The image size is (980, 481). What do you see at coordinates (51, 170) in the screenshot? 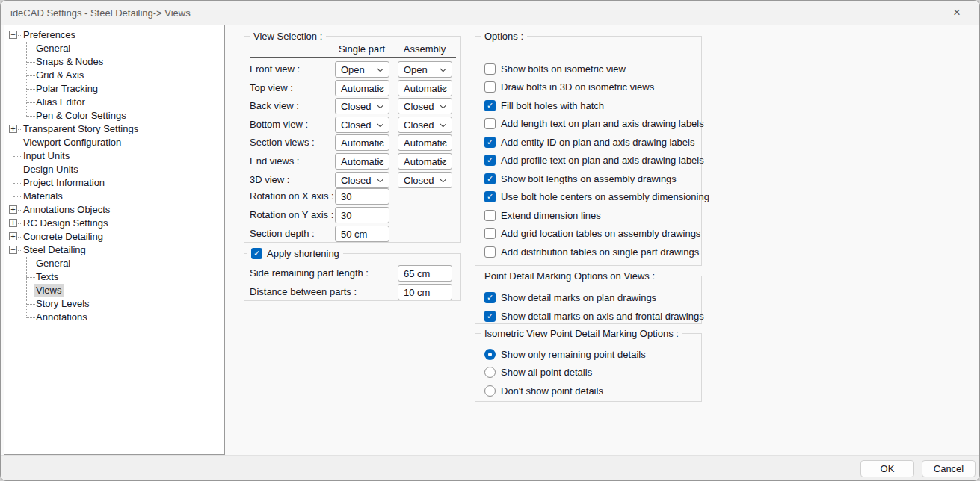
I see `tree-item-label: Design Units` at bounding box center [51, 170].